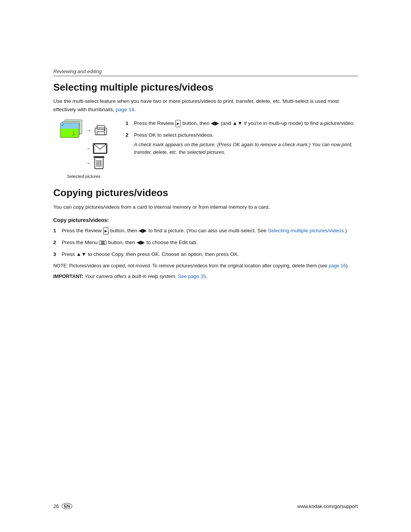 The width and height of the screenshot is (411, 532). What do you see at coordinates (129, 123) in the screenshot?
I see `step1-num: 1` at bounding box center [129, 123].